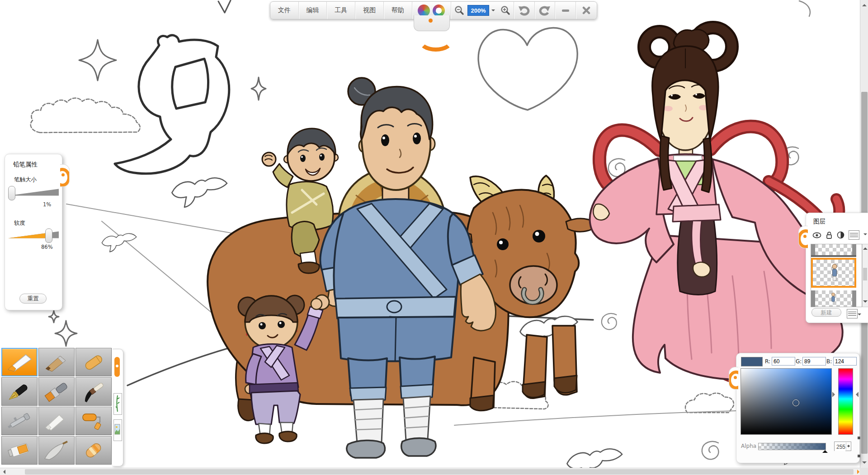 This screenshot has width=868, height=475. What do you see at coordinates (825, 450) in the screenshot?
I see `alpha-marker-icon` at bounding box center [825, 450].